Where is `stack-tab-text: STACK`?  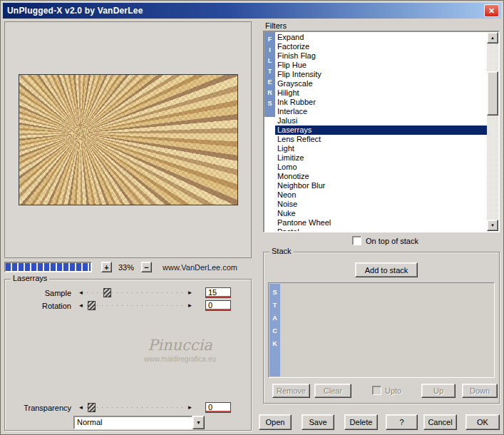
stack-tab-text: STACK is located at coordinates (275, 330).